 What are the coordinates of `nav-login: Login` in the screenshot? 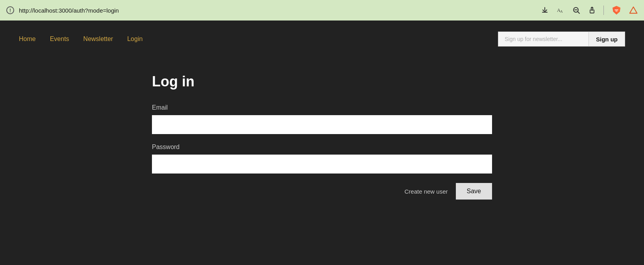 It's located at (135, 39).